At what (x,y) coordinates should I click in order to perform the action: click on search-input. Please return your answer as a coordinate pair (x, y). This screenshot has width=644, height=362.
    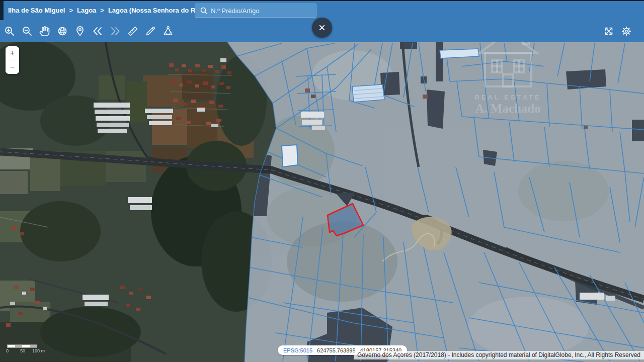
    Looking at the image, I should click on (264, 11).